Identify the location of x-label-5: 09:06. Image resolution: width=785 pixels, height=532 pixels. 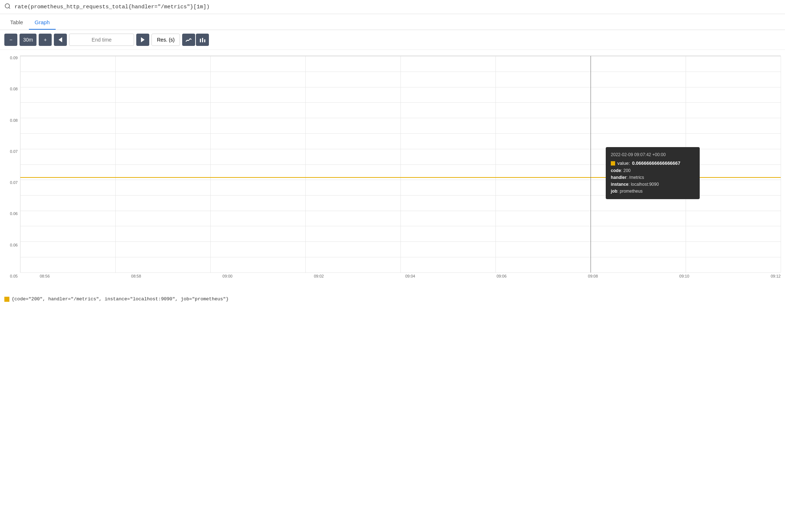
(502, 276).